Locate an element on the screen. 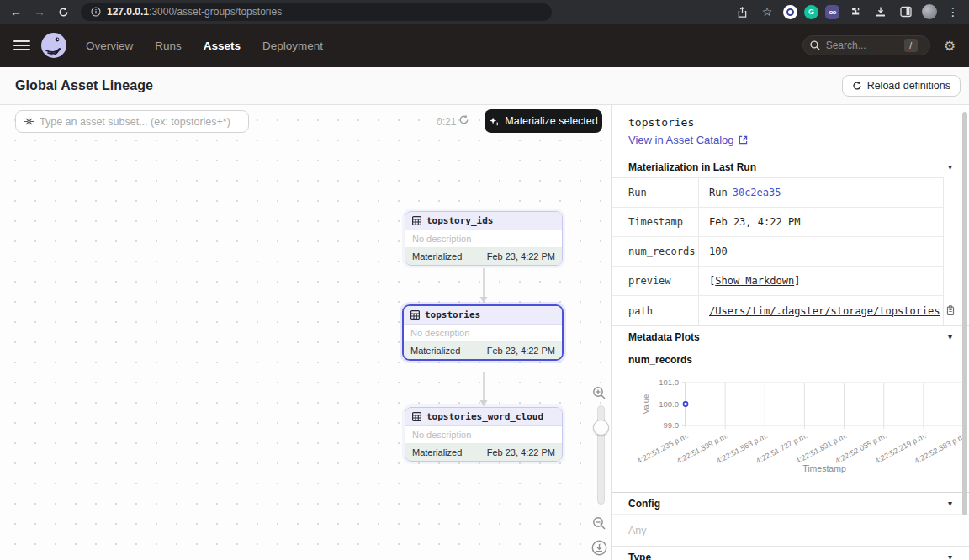 This screenshot has height=560, width=969. table-row-path: path /Users/tim/.dagster/storage/topstor… is located at coordinates (777, 311).